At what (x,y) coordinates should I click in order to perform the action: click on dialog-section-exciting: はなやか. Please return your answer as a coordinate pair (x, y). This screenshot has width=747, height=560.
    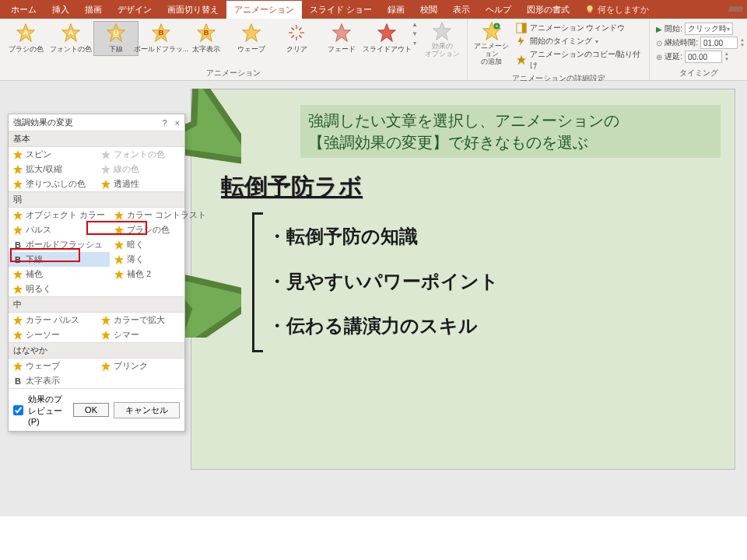
    Looking at the image, I should click on (96, 350).